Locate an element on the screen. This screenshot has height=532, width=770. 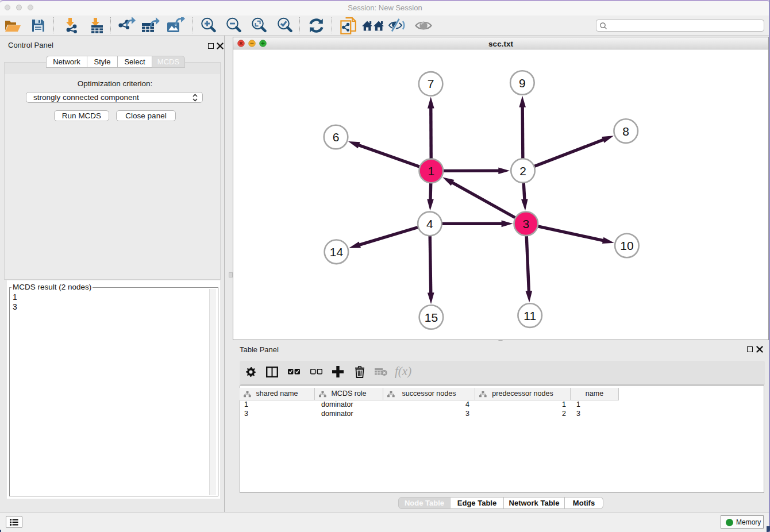
svg-text: 6 is located at coordinates (336, 137).